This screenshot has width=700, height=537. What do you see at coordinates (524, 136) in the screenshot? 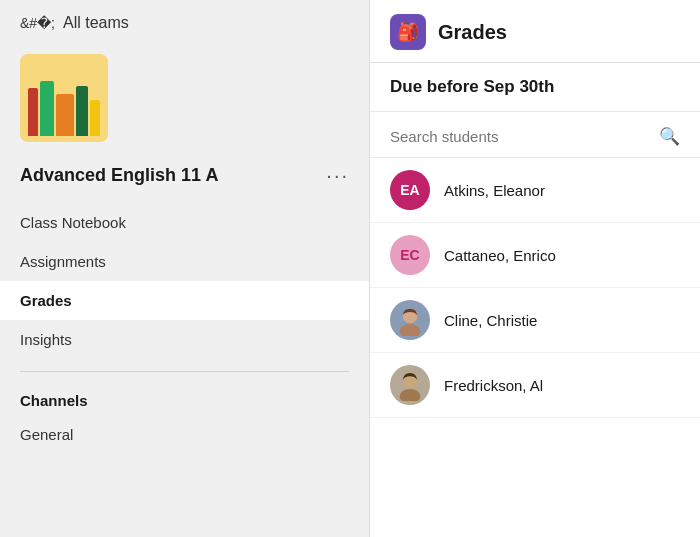
I see `search-input` at bounding box center [524, 136].